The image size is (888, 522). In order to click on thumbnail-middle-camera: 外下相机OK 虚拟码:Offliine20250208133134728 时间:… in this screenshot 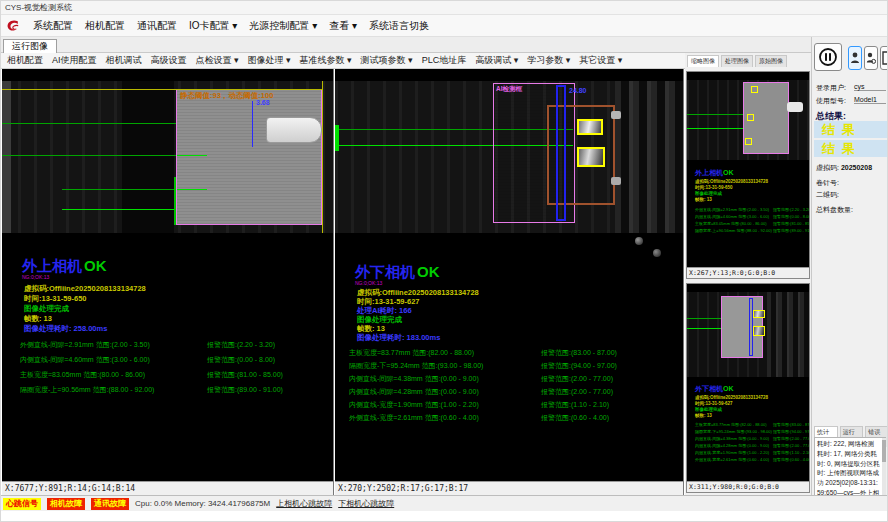, I will do `click(748, 388)`.